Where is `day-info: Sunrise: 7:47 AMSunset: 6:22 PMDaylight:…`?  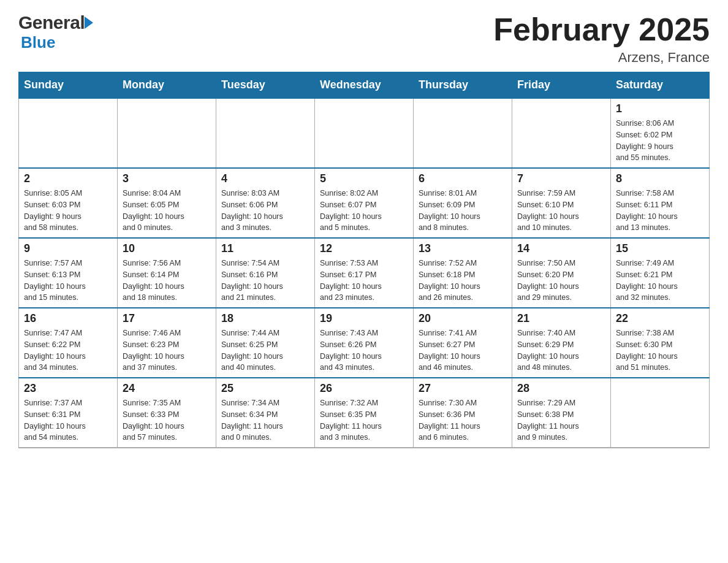 day-info: Sunrise: 7:47 AMSunset: 6:22 PMDaylight:… is located at coordinates (68, 351).